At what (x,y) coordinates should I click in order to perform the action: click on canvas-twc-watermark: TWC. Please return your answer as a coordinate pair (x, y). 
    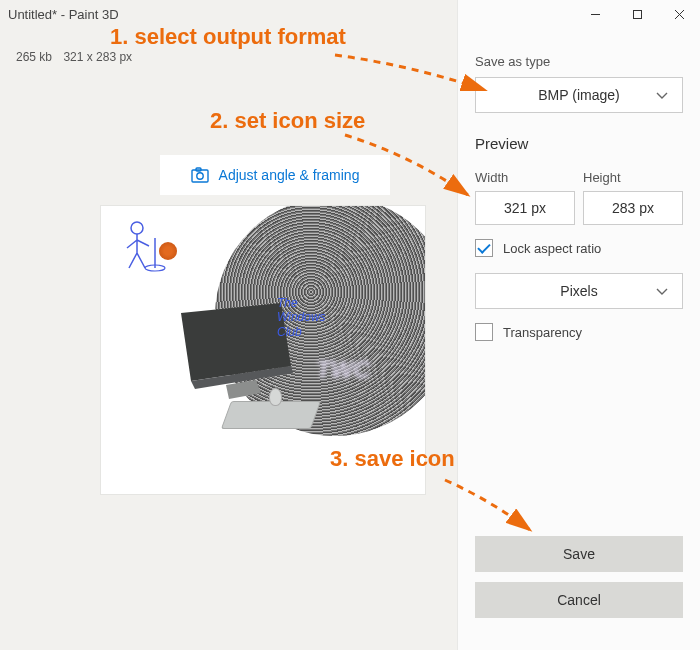
    Looking at the image, I should click on (344, 370).